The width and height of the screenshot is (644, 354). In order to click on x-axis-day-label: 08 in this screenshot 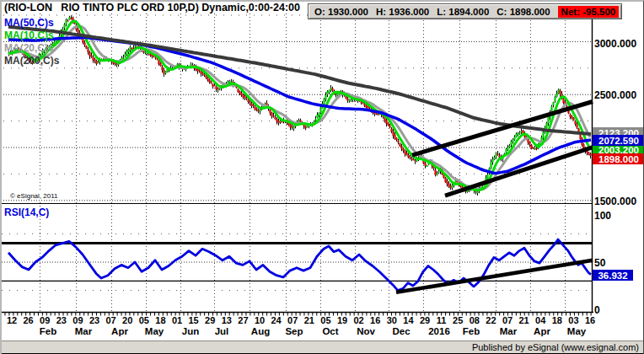, I will do `click(475, 320)`.